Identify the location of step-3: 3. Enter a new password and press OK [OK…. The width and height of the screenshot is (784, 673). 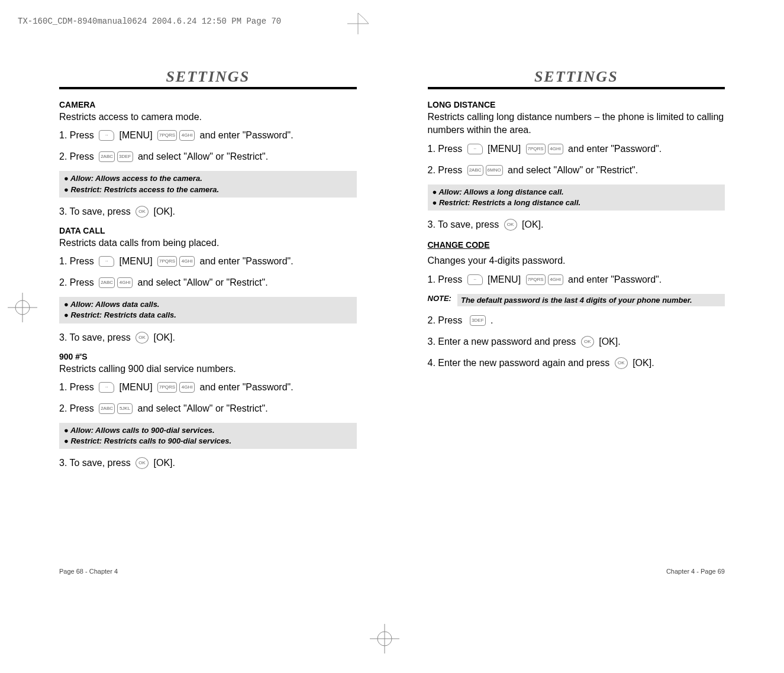
(576, 342).